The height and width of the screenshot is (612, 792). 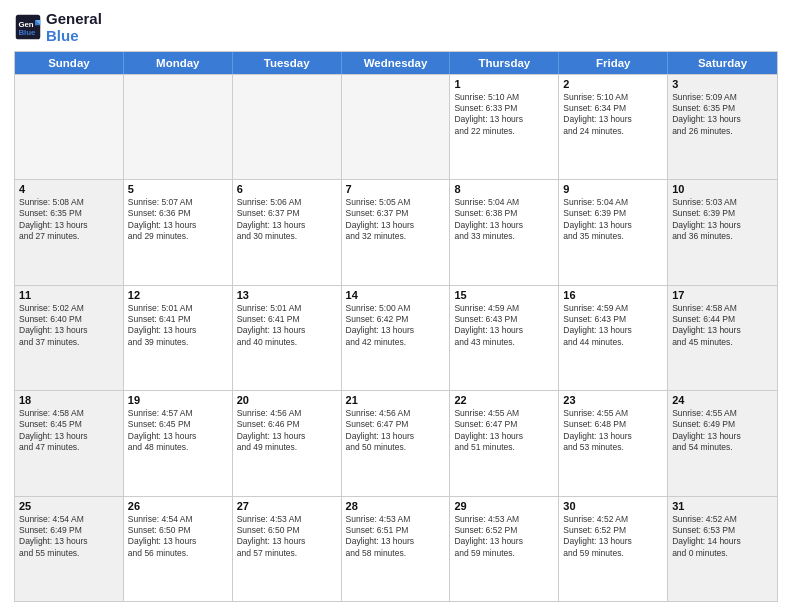 What do you see at coordinates (504, 128) in the screenshot?
I see `cal-cell-1: 1Sunrise: 5:10 AM Sunset: 6:33 PM Daylig…` at bounding box center [504, 128].